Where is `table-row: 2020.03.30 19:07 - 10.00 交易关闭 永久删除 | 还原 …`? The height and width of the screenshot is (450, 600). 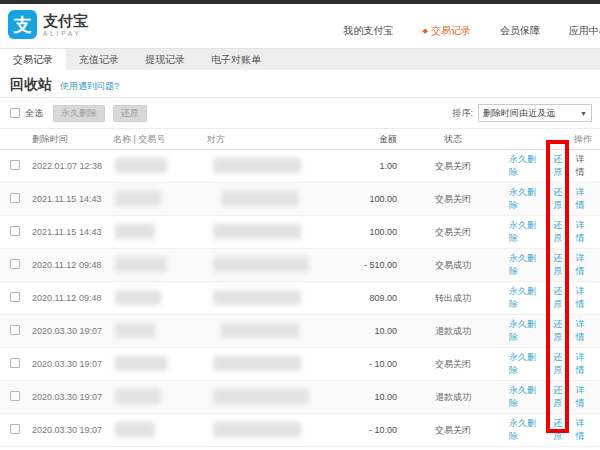
table-row: 2020.03.30 19:07 - 10.00 交易关闭 永久删除 | 还原 … is located at coordinates (300, 364).